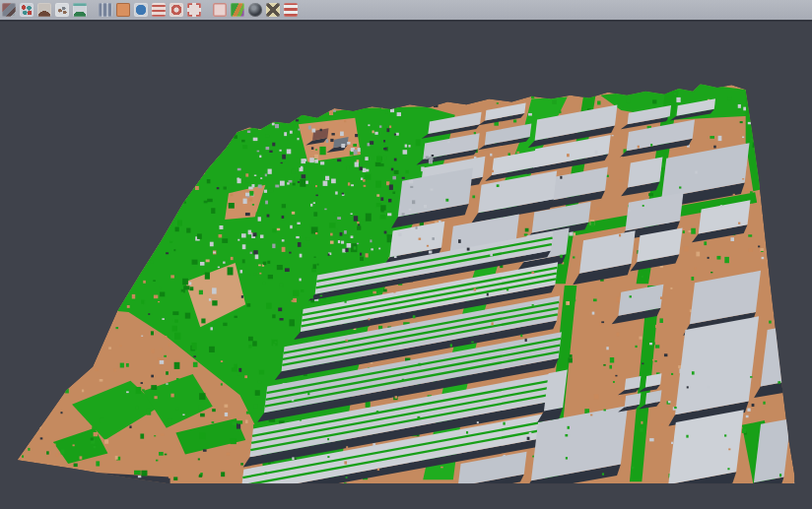  What do you see at coordinates (291, 10) in the screenshot?
I see `striped-flag-icon` at bounding box center [291, 10].